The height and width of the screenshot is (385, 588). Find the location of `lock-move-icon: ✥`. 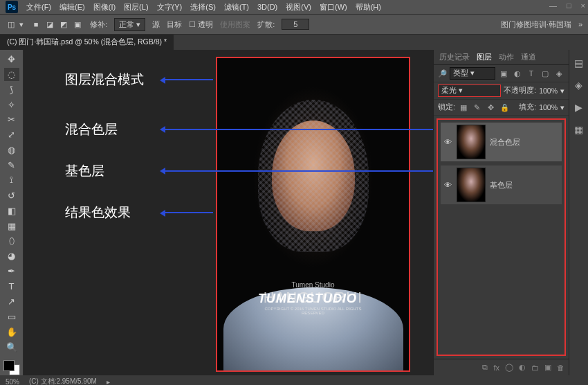

lock-move-icon: ✥ is located at coordinates (491, 107).